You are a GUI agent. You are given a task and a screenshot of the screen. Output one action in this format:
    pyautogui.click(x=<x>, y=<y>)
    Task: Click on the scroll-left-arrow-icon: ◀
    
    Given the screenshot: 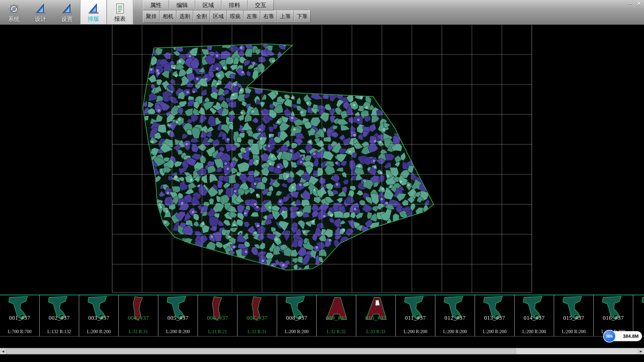 What is the action you would take?
    pyautogui.click(x=3, y=351)
    